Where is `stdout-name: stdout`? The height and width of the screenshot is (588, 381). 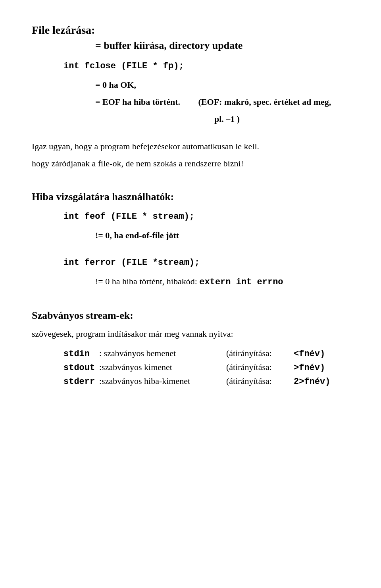 stdout-name: stdout is located at coordinates (81, 368).